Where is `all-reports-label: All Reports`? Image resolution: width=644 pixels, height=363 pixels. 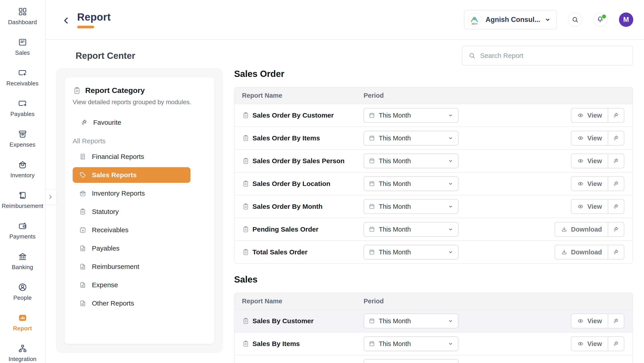
all-reports-label: All Reports is located at coordinates (140, 141).